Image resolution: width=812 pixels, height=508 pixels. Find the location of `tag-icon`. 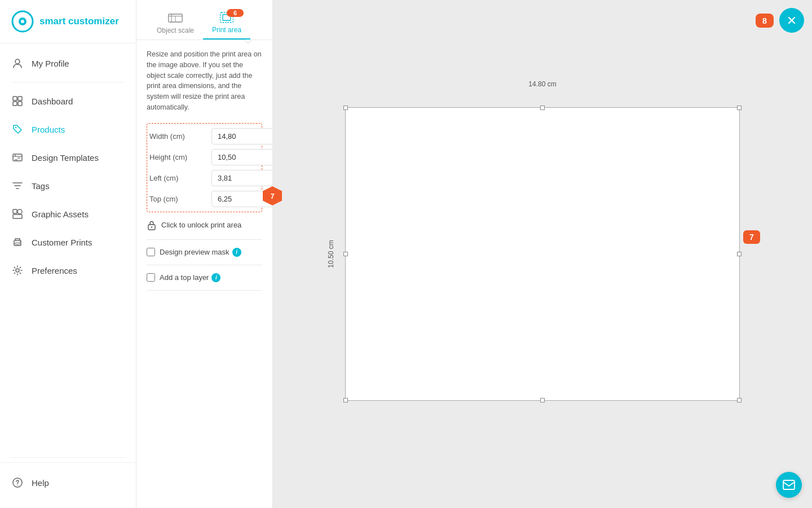

tag-icon is located at coordinates (17, 129).